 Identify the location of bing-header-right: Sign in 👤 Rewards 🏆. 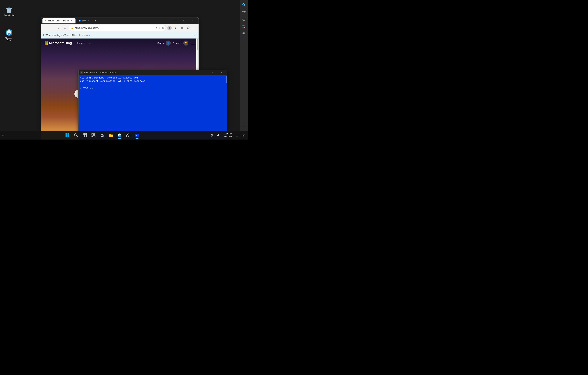
(176, 43).